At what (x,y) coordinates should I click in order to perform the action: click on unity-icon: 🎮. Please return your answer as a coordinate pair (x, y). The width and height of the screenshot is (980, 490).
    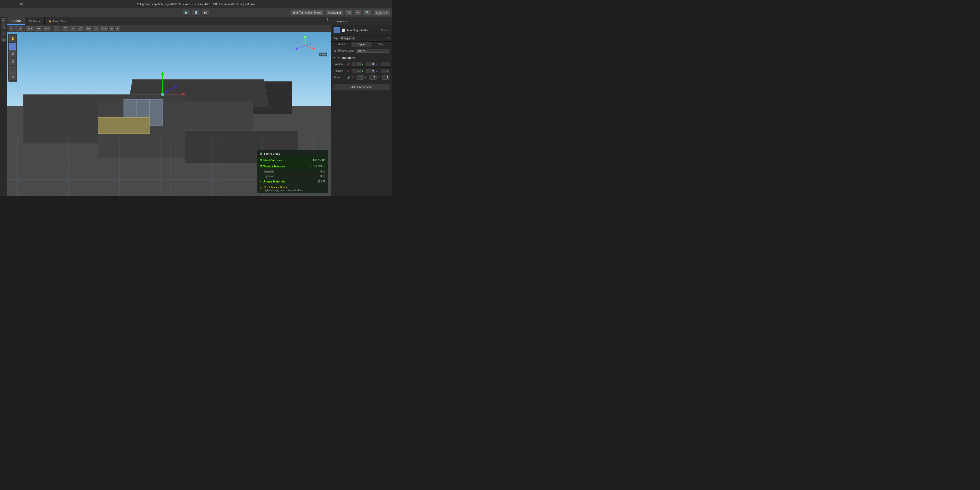
    Looking at the image, I should click on (21, 4).